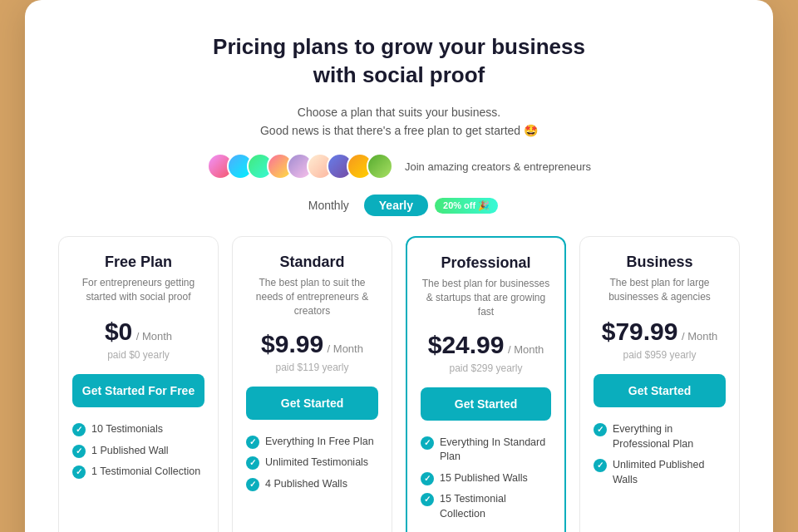 The height and width of the screenshot is (532, 798). Describe the element at coordinates (660, 437) in the screenshot. I see `feature-item: Everything in Professional Plan` at that location.